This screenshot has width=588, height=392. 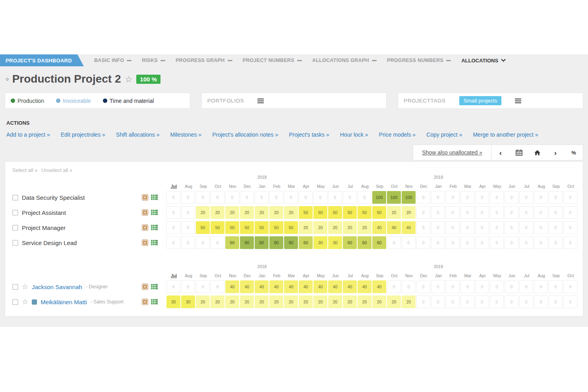 What do you see at coordinates (519, 153) in the screenshot?
I see `calendar-icon` at bounding box center [519, 153].